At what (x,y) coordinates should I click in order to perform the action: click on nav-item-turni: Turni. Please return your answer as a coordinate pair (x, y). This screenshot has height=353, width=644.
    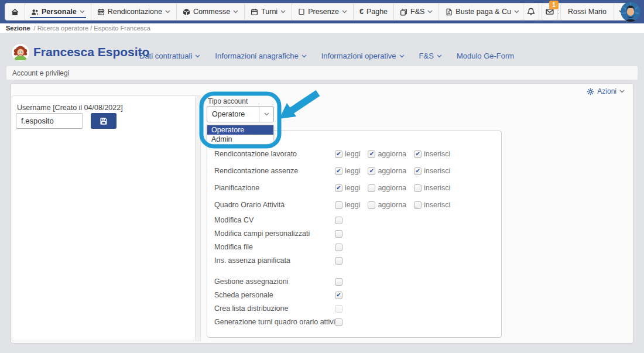
    Looking at the image, I should click on (268, 12).